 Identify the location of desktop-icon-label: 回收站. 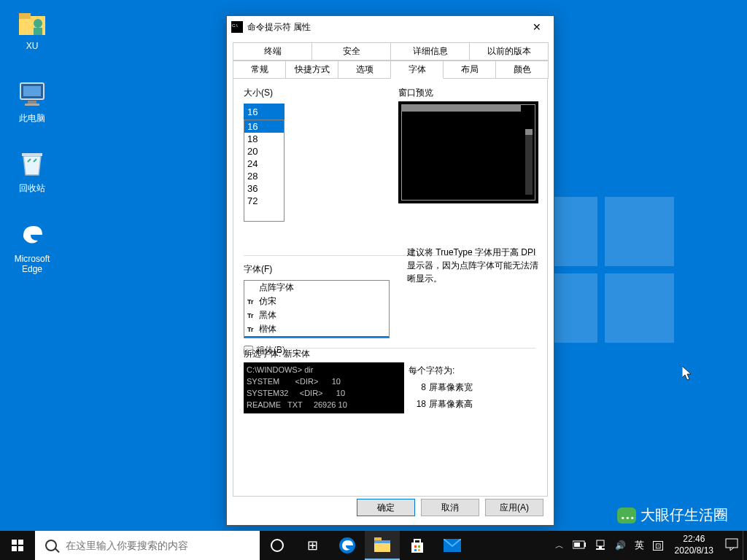
(32, 188).